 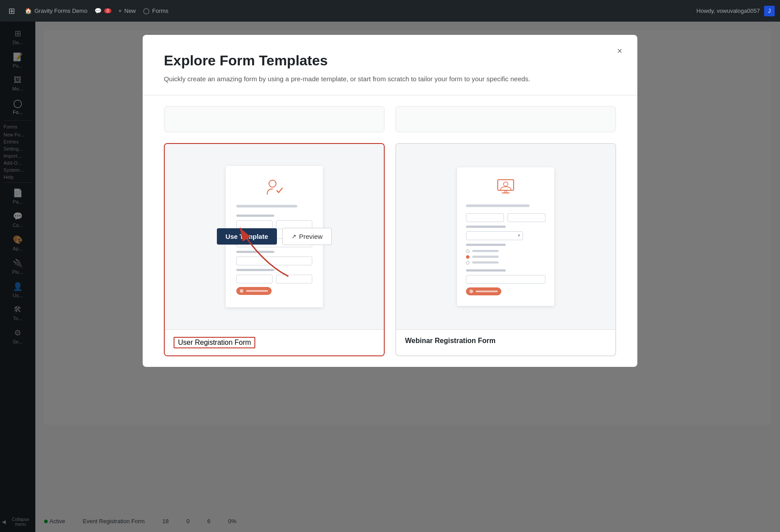 I want to click on preview-button: ↗ Preview, so click(x=307, y=237).